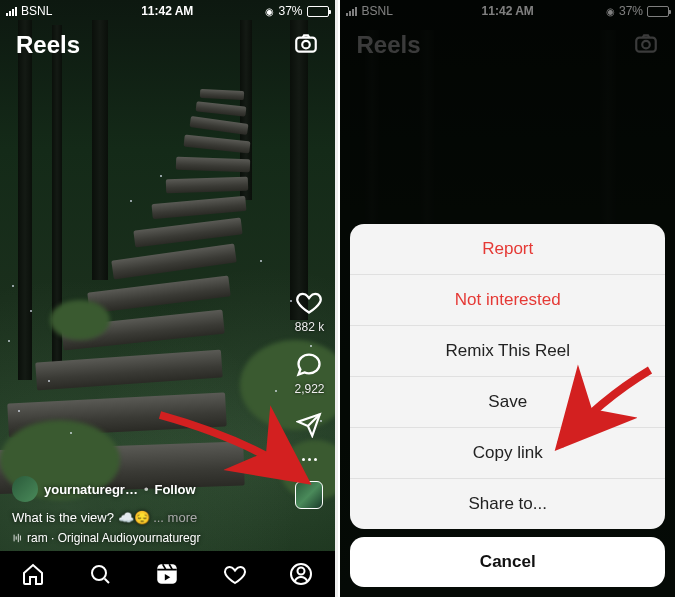 The image size is (675, 597). What do you see at coordinates (508, 352) in the screenshot?
I see `sheet-item-remix: Remix This Reel` at bounding box center [508, 352].